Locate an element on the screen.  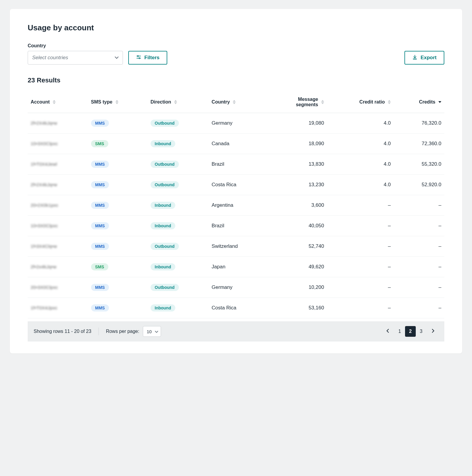
country-filter-group: Country Select countries is located at coordinates (75, 54).